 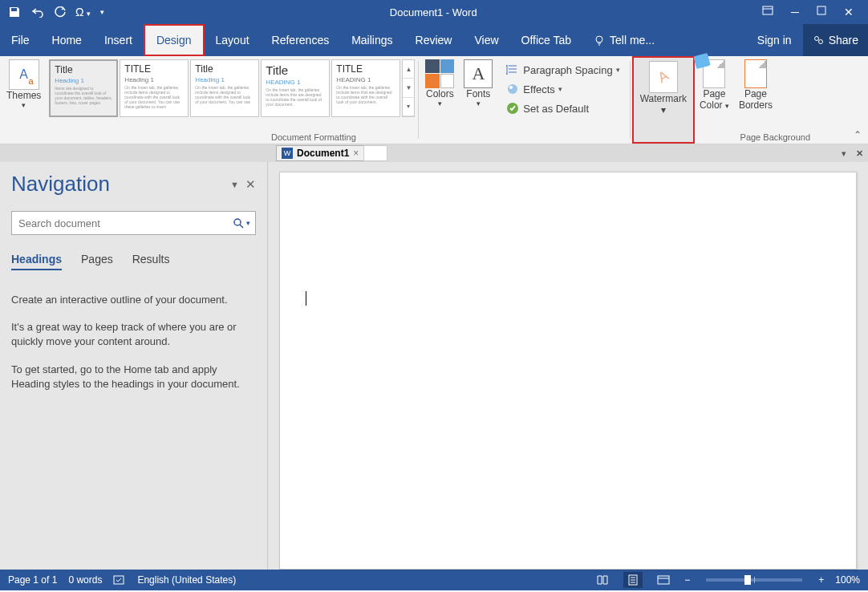 I want to click on style-set-thumbnail: Title Heading 1 On the Insert tab, the g…, so click(x=225, y=88).